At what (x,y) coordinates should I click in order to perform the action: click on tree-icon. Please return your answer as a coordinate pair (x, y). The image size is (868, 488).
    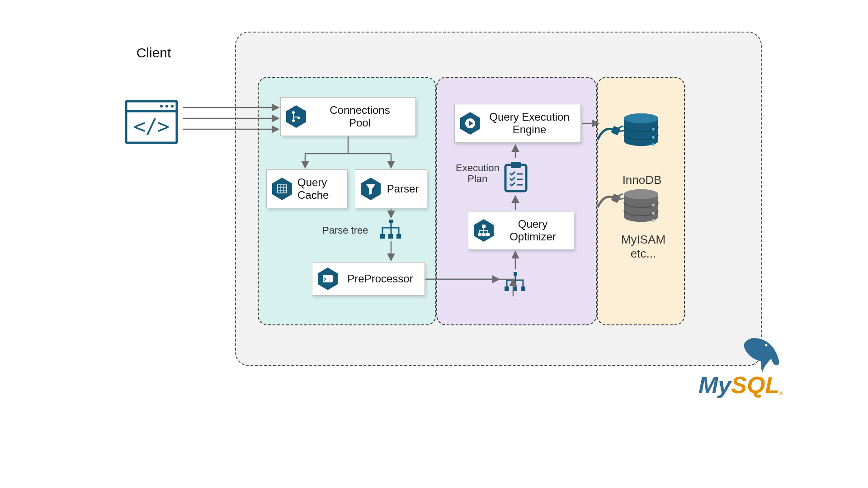
    Looking at the image, I should click on (391, 230).